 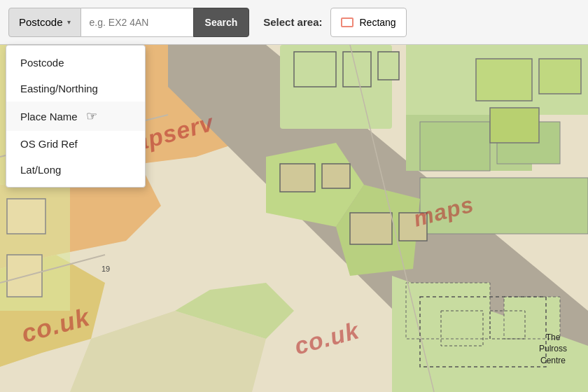 What do you see at coordinates (368, 22) in the screenshot?
I see `rectangle-button: Rectang` at bounding box center [368, 22].